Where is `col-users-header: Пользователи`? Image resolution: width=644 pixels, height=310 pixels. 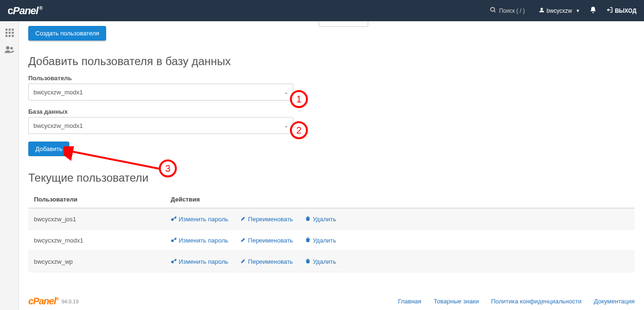 col-users-header: Пользователи is located at coordinates (97, 200).